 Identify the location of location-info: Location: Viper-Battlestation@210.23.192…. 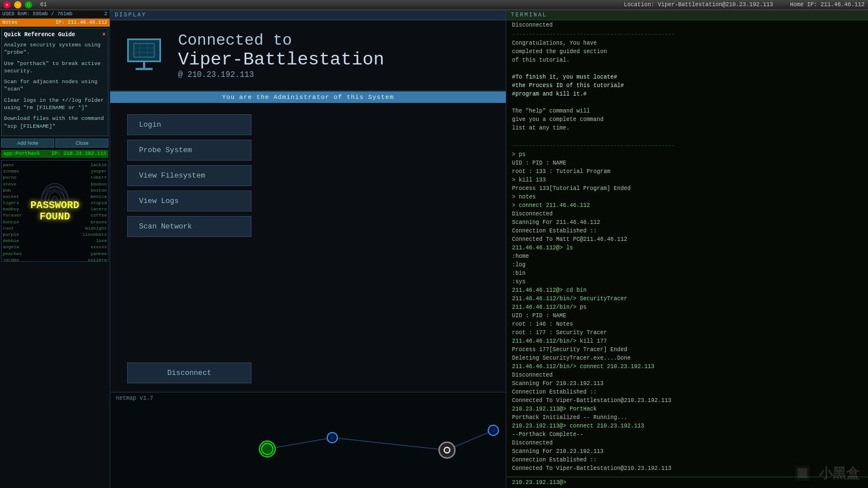
(744, 5).